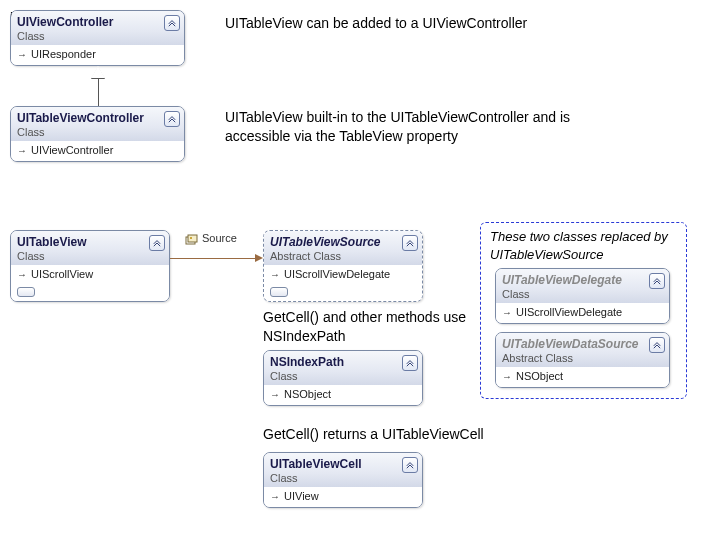 The height and width of the screenshot is (544, 715). What do you see at coordinates (90, 266) in the screenshot?
I see `class-uitableview: UITableView Class → UIScrollView` at bounding box center [90, 266].